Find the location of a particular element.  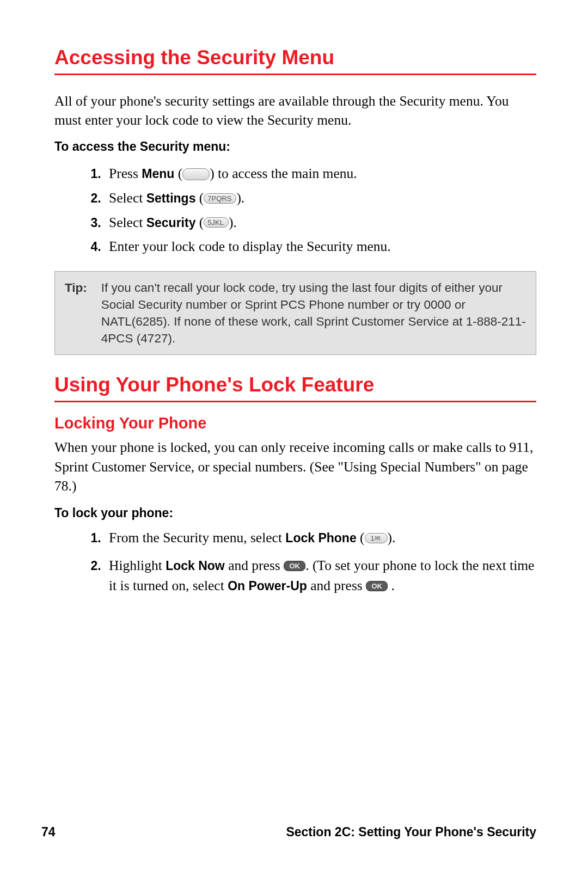

heading-accessing-security: Accessing the Security Menu is located at coordinates (295, 61).